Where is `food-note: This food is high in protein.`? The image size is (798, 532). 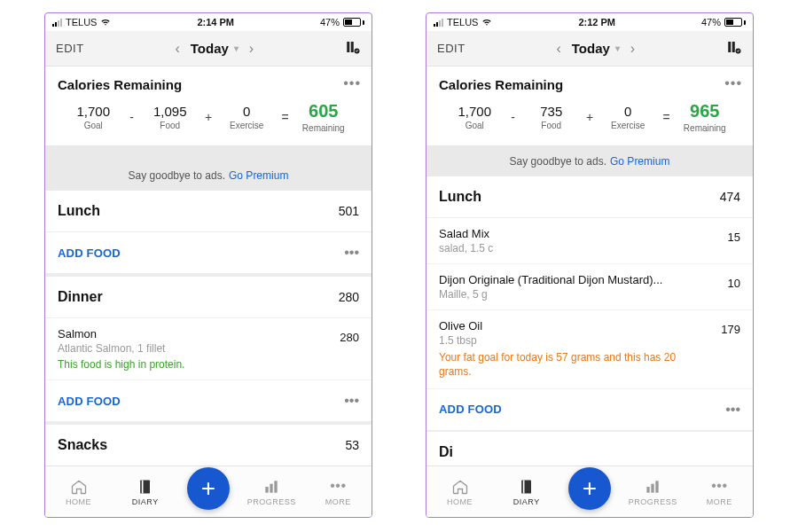 food-note: This food is high in protein. is located at coordinates (208, 364).